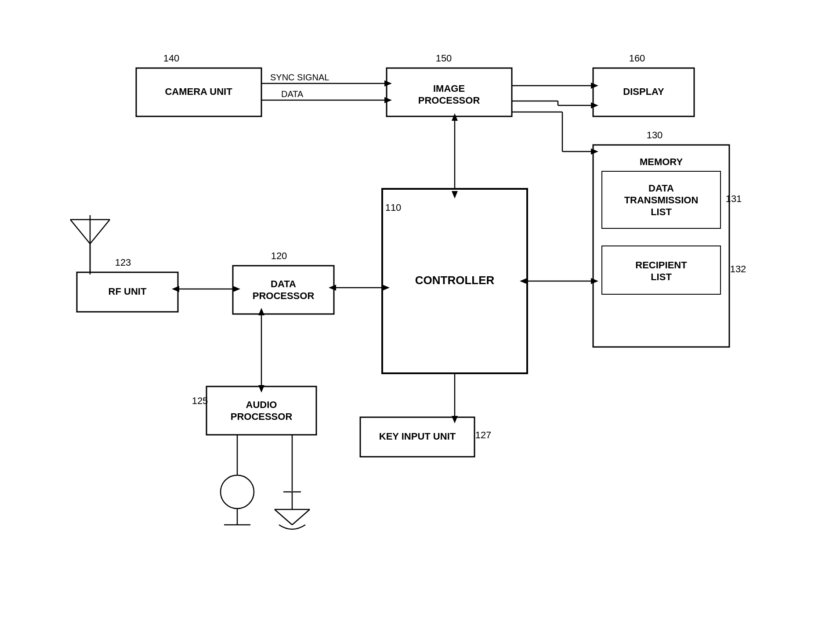 The image size is (840, 639). Describe the element at coordinates (449, 84) in the screenshot. I see `image-processor-group: IMAGE PROCESSOR 150` at that location.